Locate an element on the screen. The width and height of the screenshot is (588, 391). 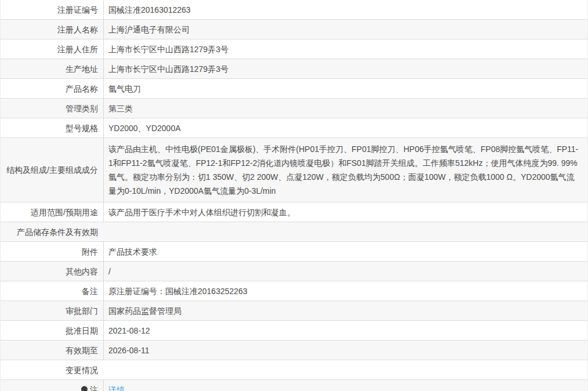
row-label-text: 注册证编号 is located at coordinates (78, 10).